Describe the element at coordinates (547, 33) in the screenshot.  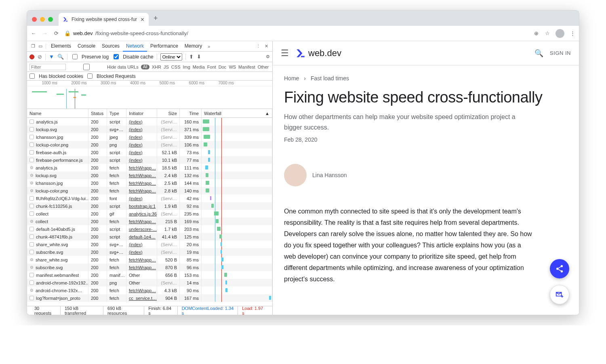
I see `bookmark-icon: ☆` at that location.